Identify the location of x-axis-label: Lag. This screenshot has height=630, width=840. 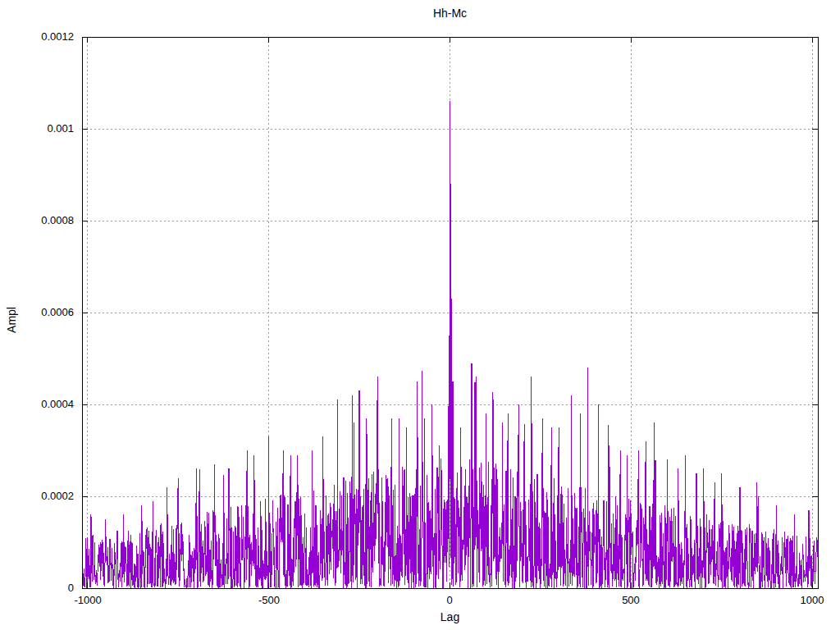
(450, 617).